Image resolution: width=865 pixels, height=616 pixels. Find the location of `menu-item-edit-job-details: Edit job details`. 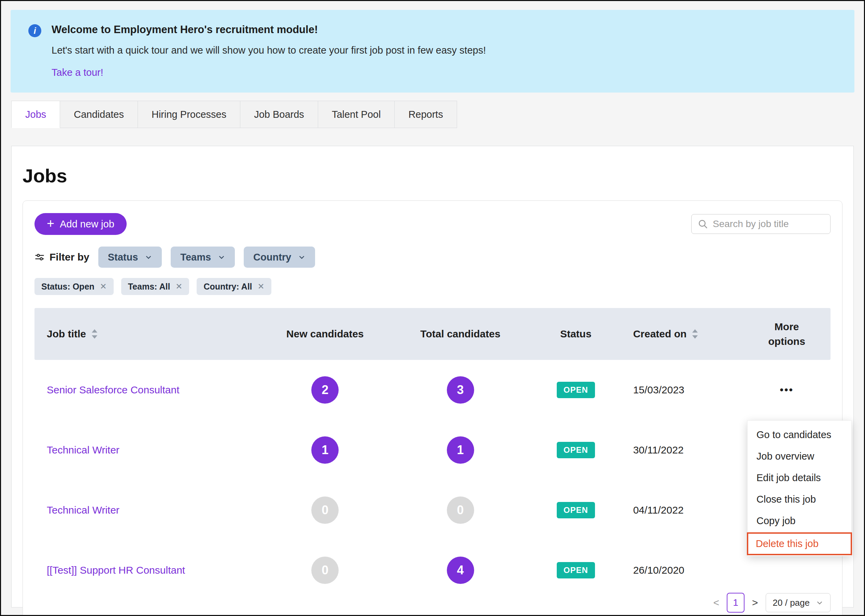

menu-item-edit-job-details: Edit job details is located at coordinates (799, 478).